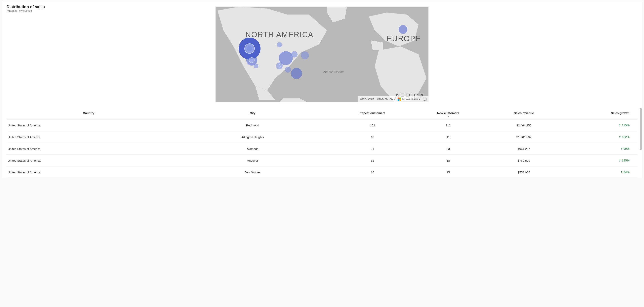 This screenshot has height=307, width=644. I want to click on attrib-tomtom: ©2024 TomTom, so click(386, 99).